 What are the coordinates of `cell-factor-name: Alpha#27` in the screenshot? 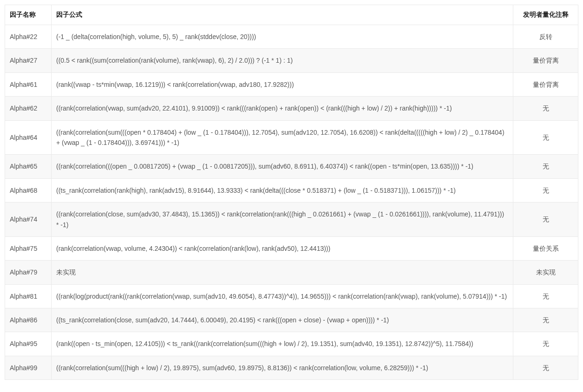 It's located at (28, 60).